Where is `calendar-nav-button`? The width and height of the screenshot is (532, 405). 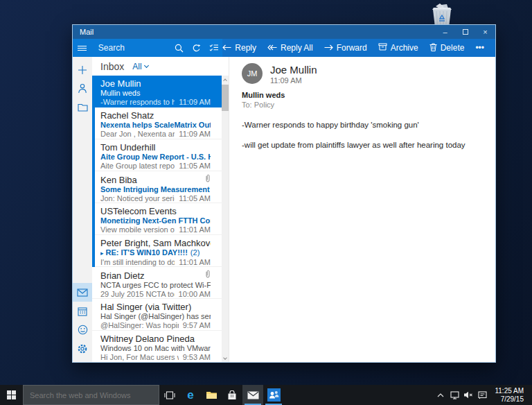 calendar-nav-button is located at coordinates (82, 311).